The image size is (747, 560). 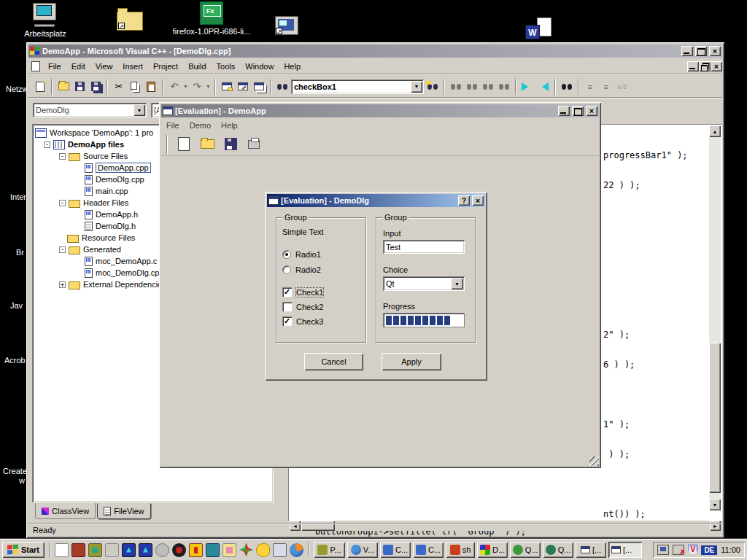 I want to click on desktop-label-java: Jav, so click(x=16, y=306).